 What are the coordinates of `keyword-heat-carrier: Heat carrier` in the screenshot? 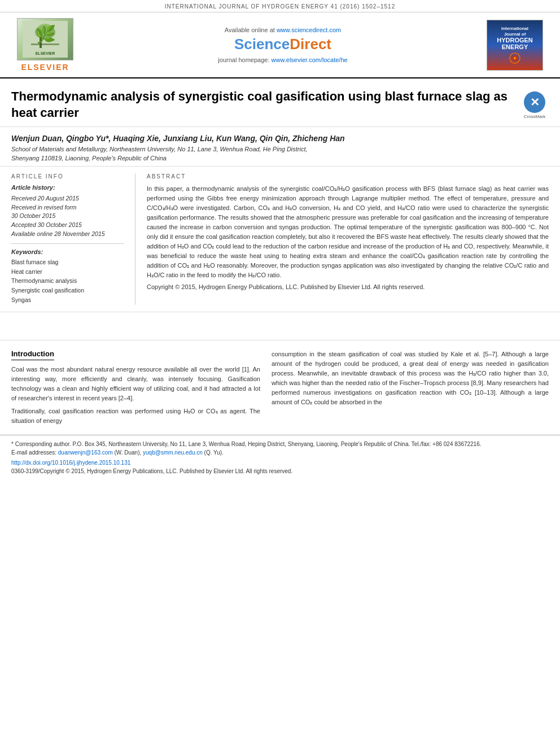 It's located at (68, 272).